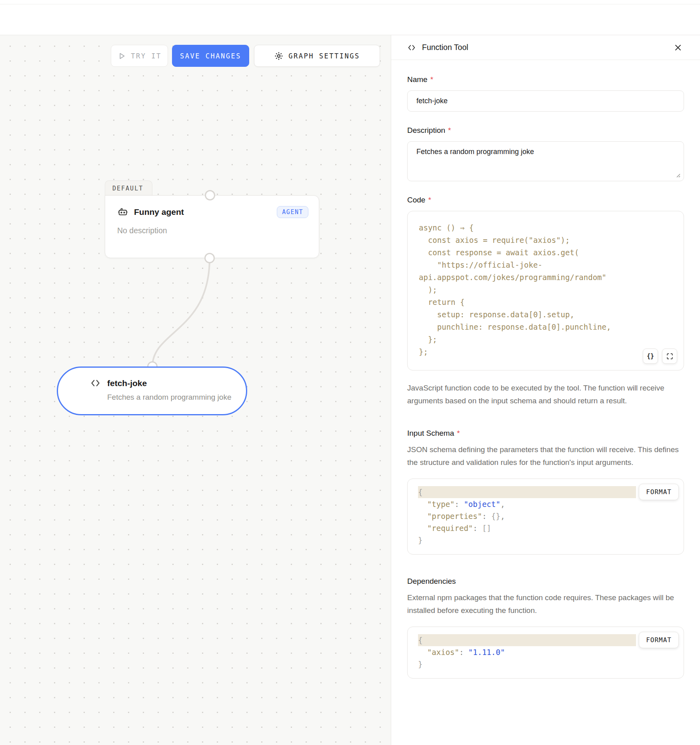 This screenshot has height=745, width=700. I want to click on braces-icon: {}, so click(650, 356).